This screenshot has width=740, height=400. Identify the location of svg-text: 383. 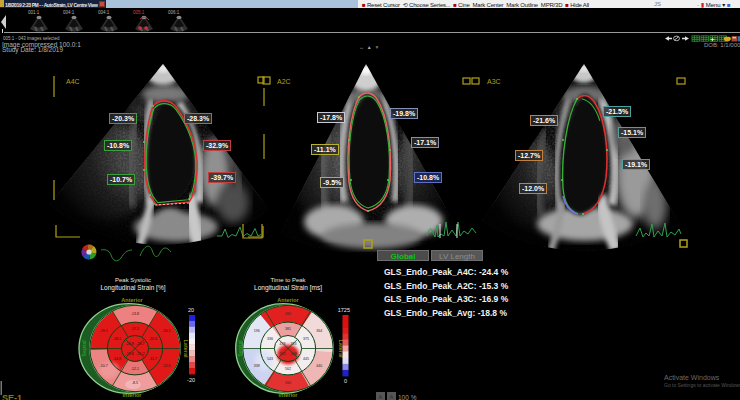
(293, 344).